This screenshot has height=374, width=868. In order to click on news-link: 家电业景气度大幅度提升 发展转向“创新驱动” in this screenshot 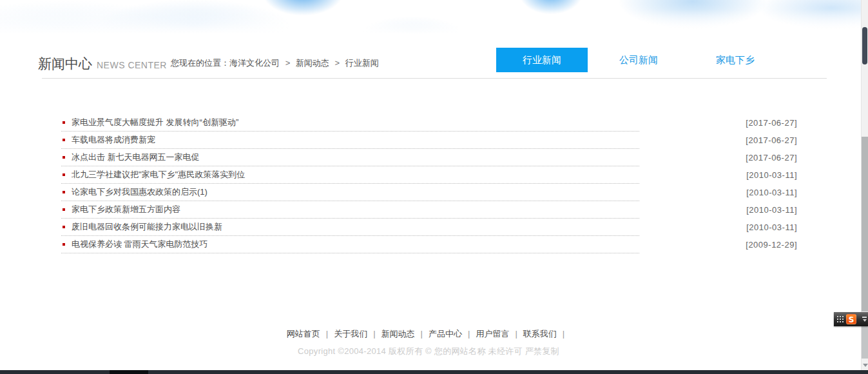, I will do `click(155, 123)`.